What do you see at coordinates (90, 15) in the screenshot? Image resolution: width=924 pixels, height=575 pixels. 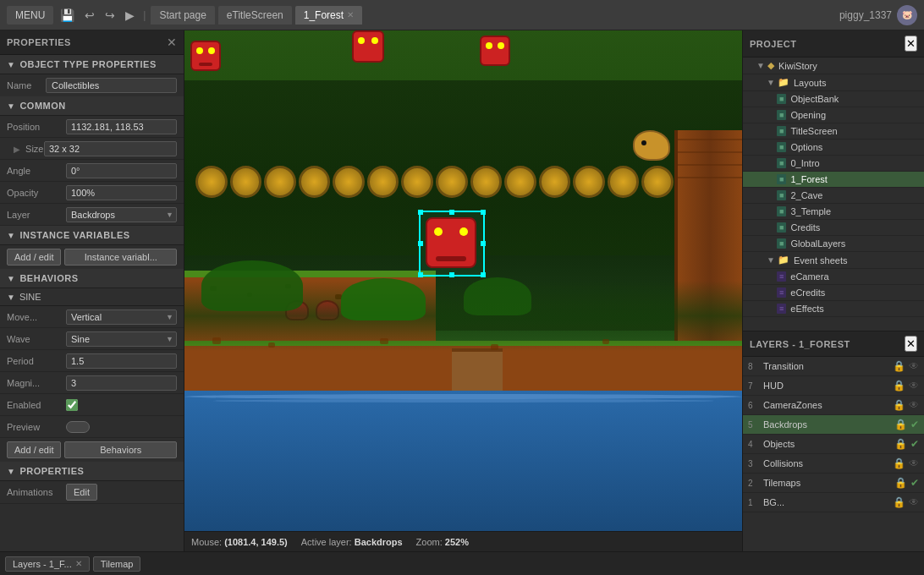 I see `undo-icon: ↩` at bounding box center [90, 15].